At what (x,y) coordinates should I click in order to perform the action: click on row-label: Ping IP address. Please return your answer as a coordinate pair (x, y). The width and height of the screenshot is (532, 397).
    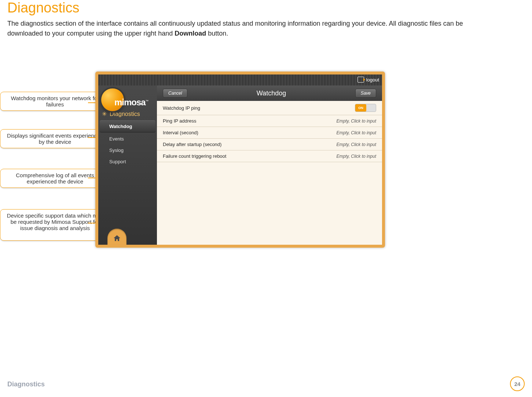
    Looking at the image, I should click on (180, 121).